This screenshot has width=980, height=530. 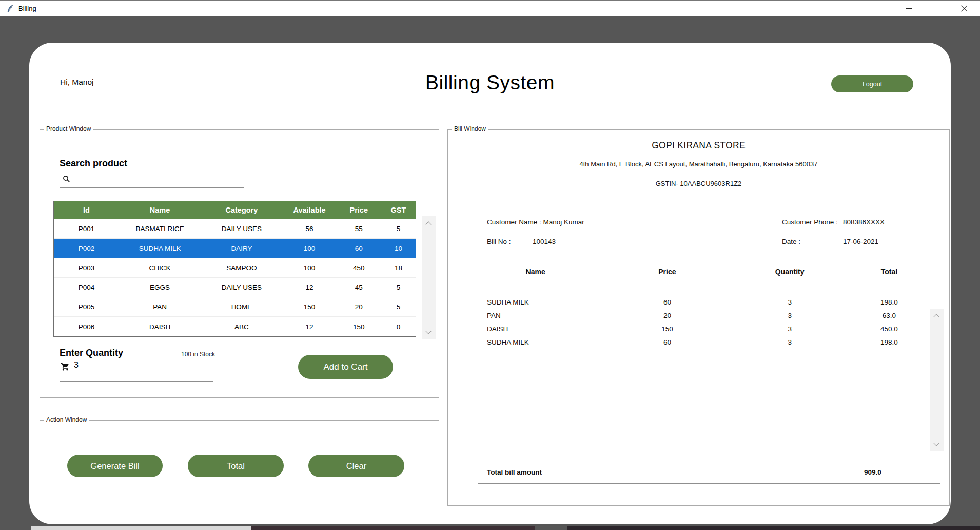 I want to click on product-table-scrollbar, so click(x=429, y=278).